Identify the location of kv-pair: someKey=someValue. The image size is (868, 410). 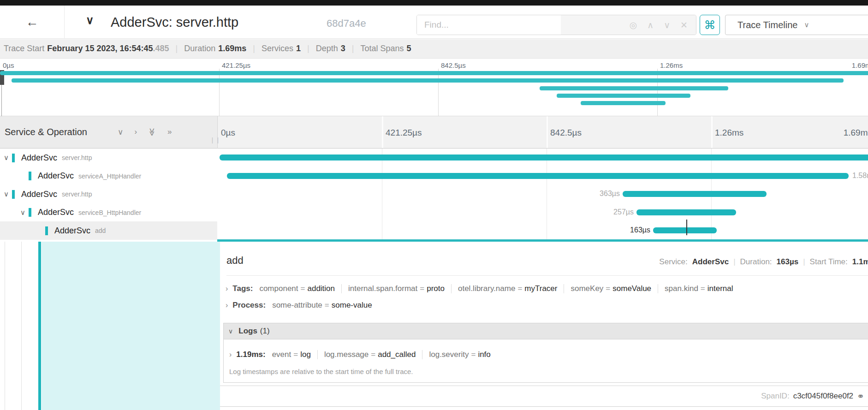
(611, 289).